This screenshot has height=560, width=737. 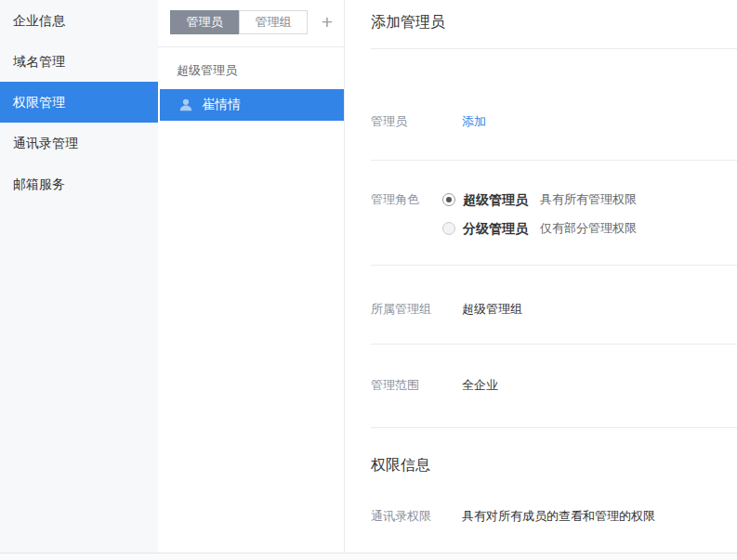 I want to click on radio-checked-icon, so click(x=449, y=200).